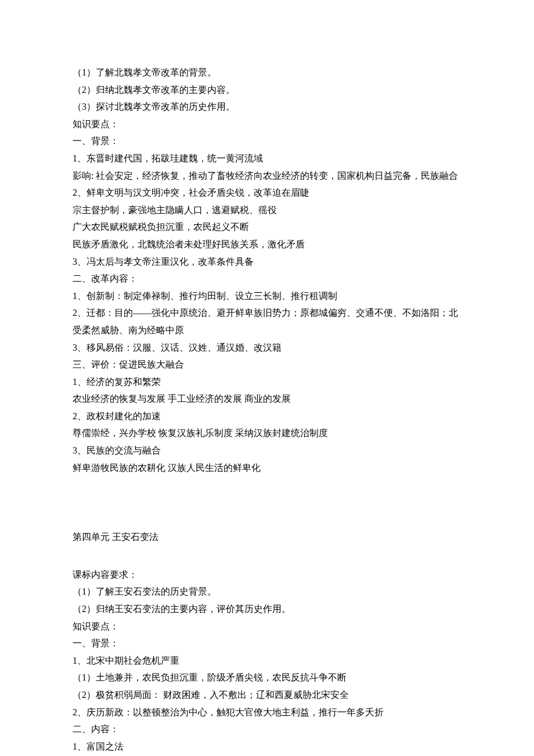 The width and height of the screenshot is (534, 756). What do you see at coordinates (267, 592) in the screenshot?
I see `u4-req1: （1）了解王安石变法的历史背景。` at bounding box center [267, 592].